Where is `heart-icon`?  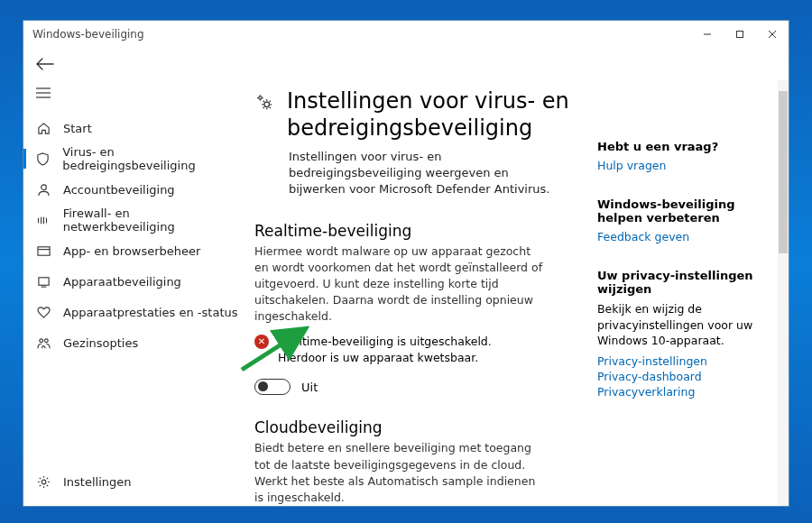
heart-icon is located at coordinates (43, 312).